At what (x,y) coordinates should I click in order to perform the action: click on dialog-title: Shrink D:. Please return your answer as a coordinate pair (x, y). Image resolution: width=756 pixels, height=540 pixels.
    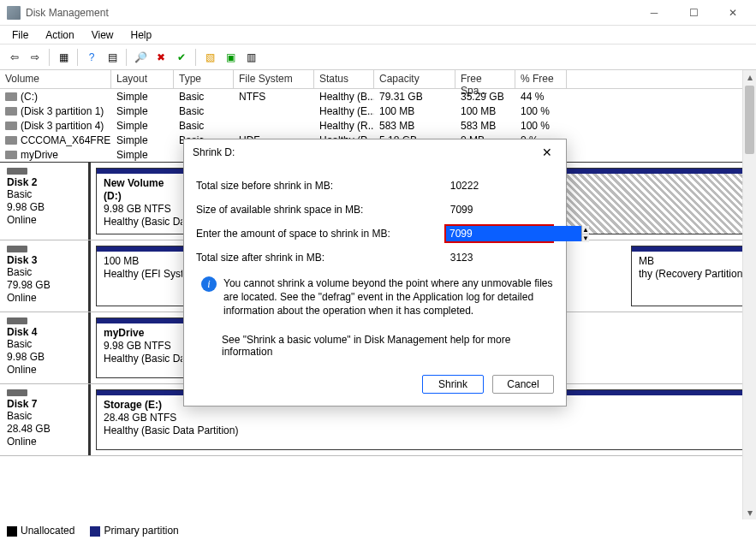
    Looking at the image, I should click on (365, 152).